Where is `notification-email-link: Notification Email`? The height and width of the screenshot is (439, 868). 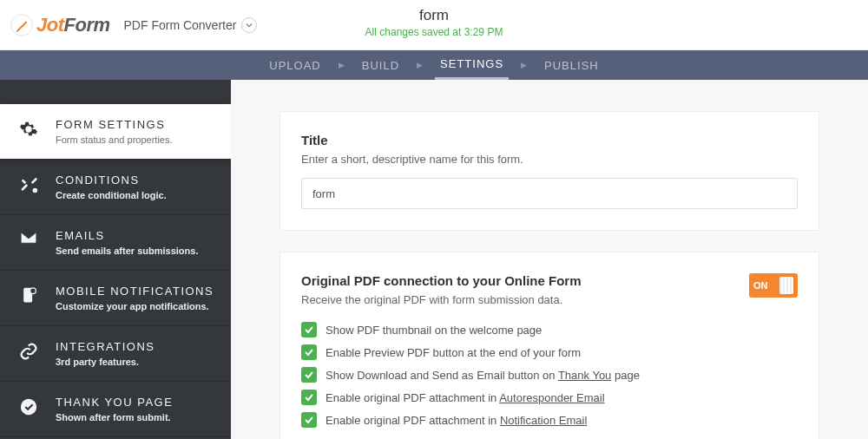 notification-email-link: Notification Email is located at coordinates (543, 420).